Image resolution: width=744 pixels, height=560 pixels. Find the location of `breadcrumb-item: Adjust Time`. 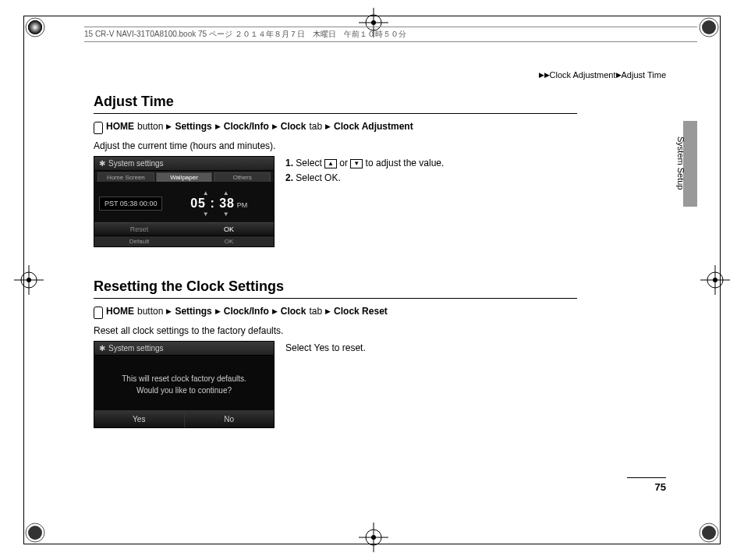

breadcrumb-item: Adjust Time is located at coordinates (644, 75).